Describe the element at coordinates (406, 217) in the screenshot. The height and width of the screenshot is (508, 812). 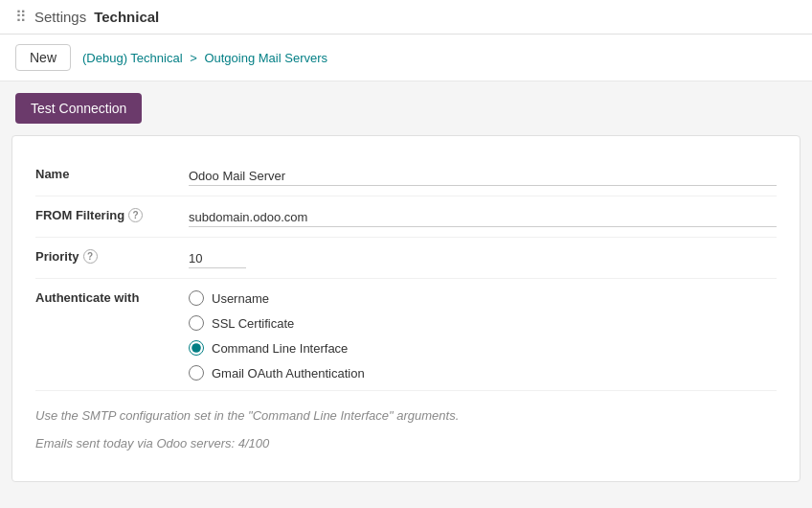
I see `from-filtering-row: FROM Filtering ?` at that location.